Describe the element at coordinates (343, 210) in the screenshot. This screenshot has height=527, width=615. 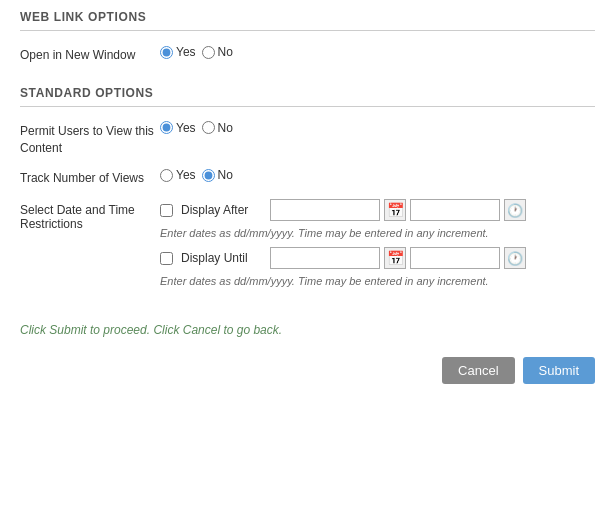
I see `display-after-row: Display After 📅 🕐` at that location.